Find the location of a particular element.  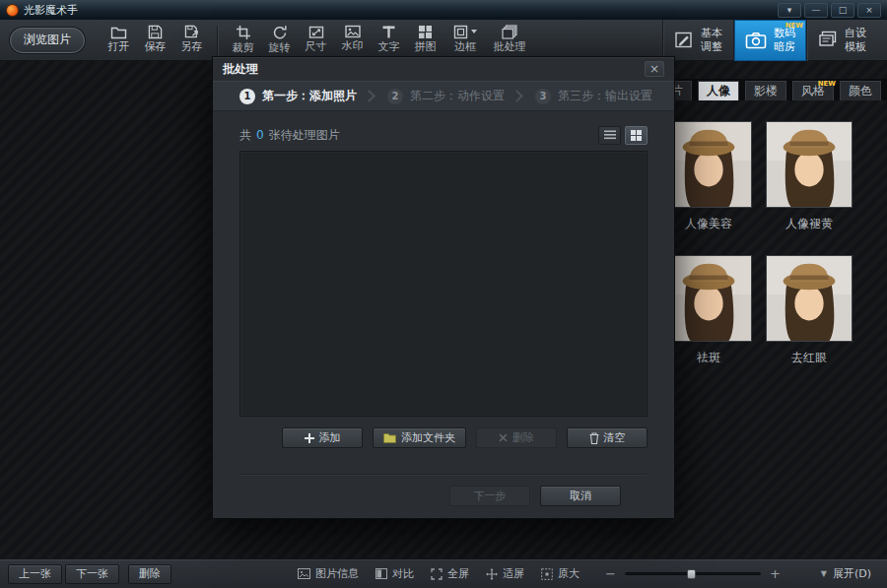

remove-button: 删除 is located at coordinates (516, 437).